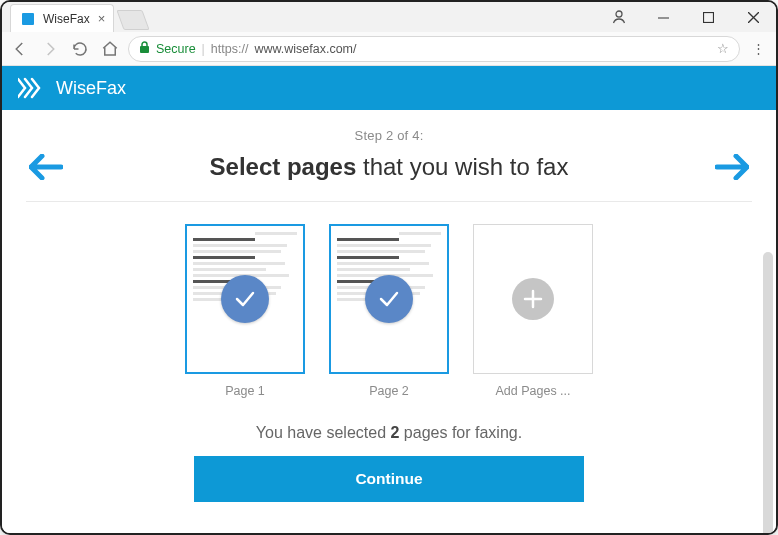 The height and width of the screenshot is (535, 778). What do you see at coordinates (389, 433) in the screenshot?
I see `selected-summary: You have selected 2 pages for faxing.` at bounding box center [389, 433].